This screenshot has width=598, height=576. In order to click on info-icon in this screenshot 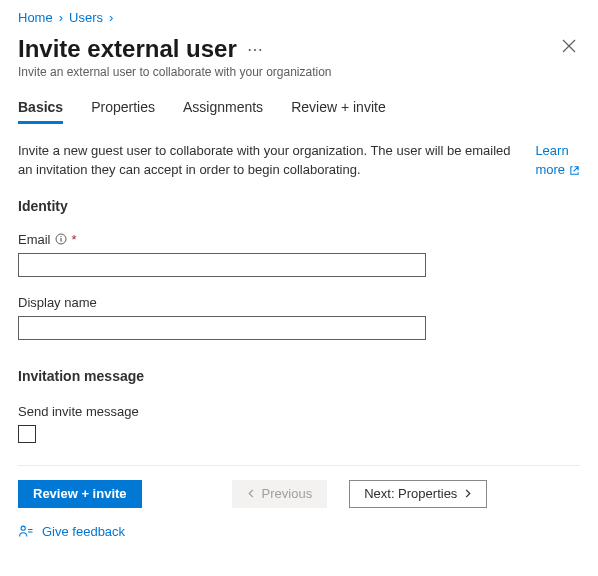, I will do `click(62, 240)`.